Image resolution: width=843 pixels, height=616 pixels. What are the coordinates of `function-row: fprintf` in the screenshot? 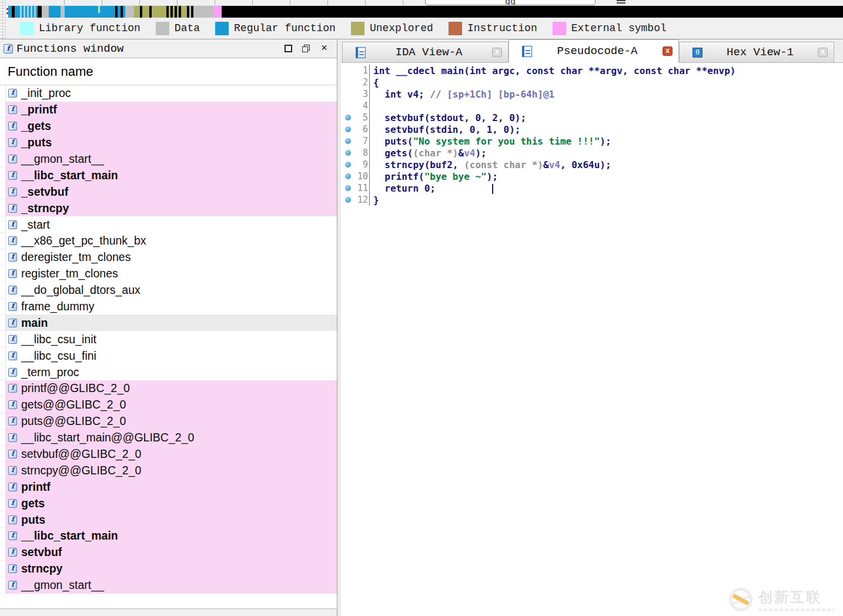 It's located at (168, 487).